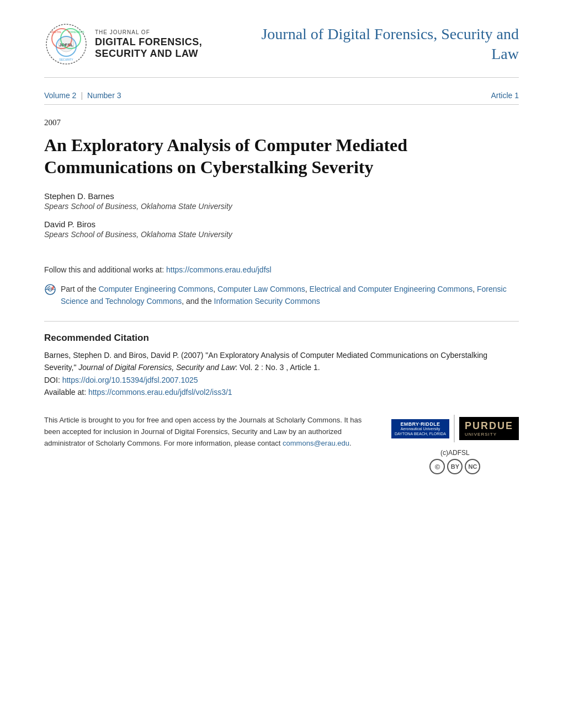  I want to click on commons-link-2: Computer Law Commons, so click(262, 289).